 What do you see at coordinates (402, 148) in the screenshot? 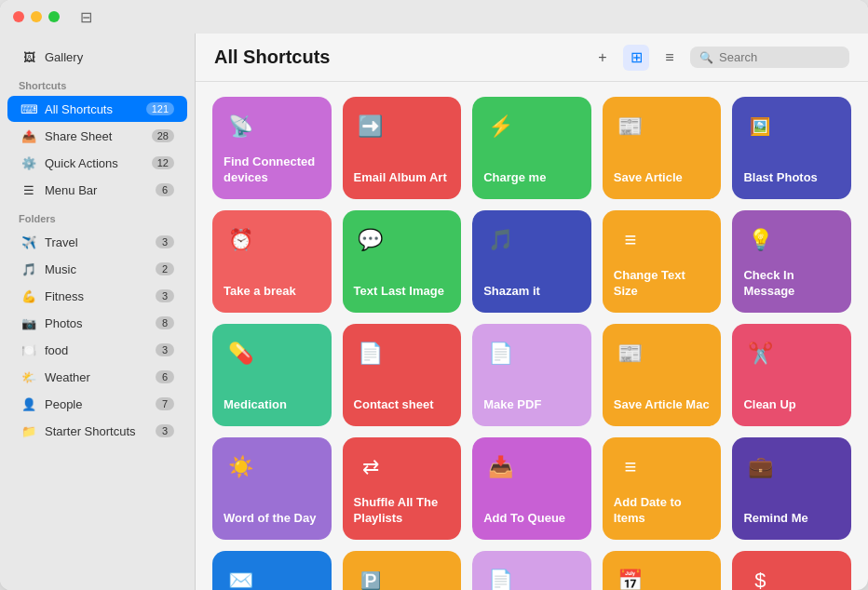
I see `shortcut-card-email-album: ➡️Email Album Art` at bounding box center [402, 148].